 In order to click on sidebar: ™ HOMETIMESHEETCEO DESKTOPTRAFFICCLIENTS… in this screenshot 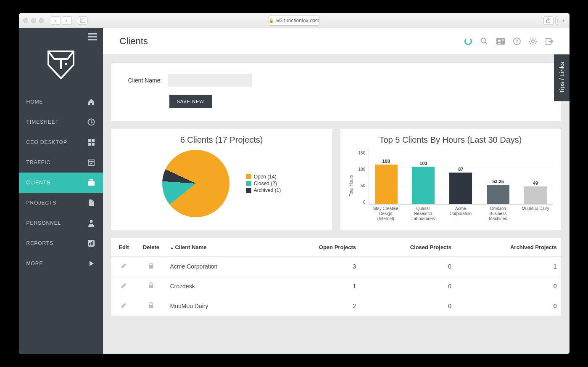, I will do `click(61, 191)`.